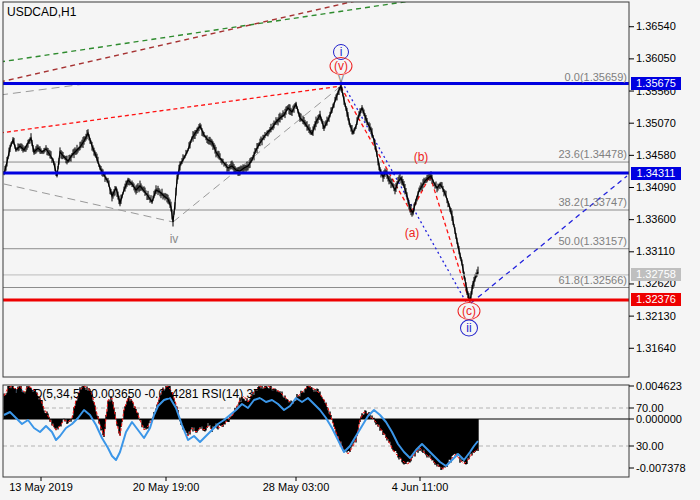 Image resolution: width=700 pixels, height=500 pixels. I want to click on fib-level-label: 0.0(1.35659), so click(596, 78).